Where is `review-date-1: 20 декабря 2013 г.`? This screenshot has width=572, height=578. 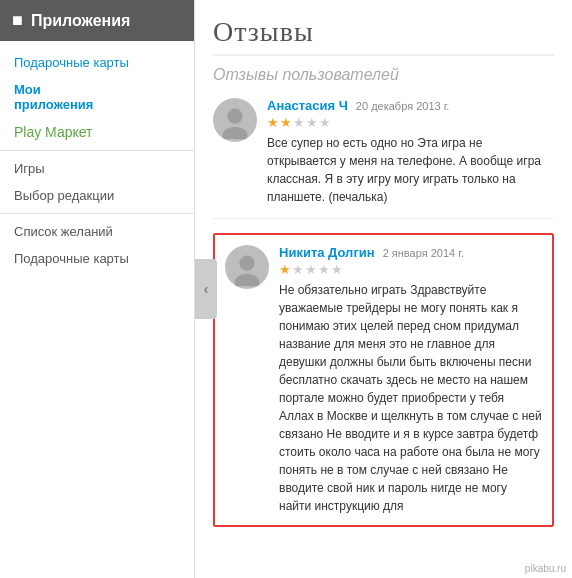 review-date-1: 20 декабря 2013 г. is located at coordinates (403, 106).